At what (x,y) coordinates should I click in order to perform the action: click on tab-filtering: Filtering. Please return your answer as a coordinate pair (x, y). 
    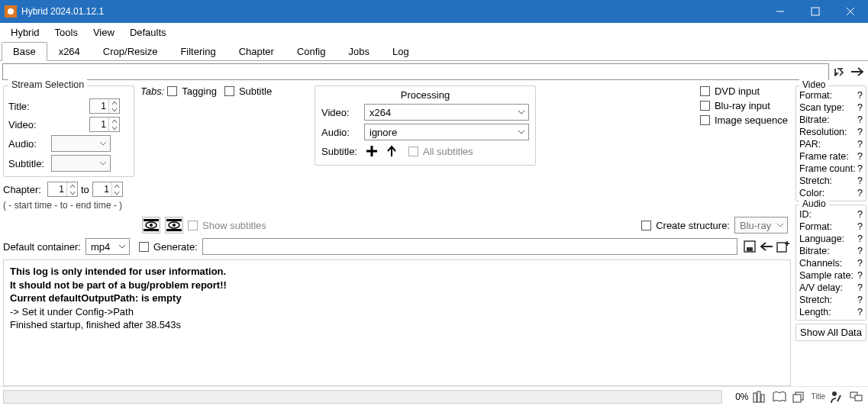
    Looking at the image, I should click on (198, 52).